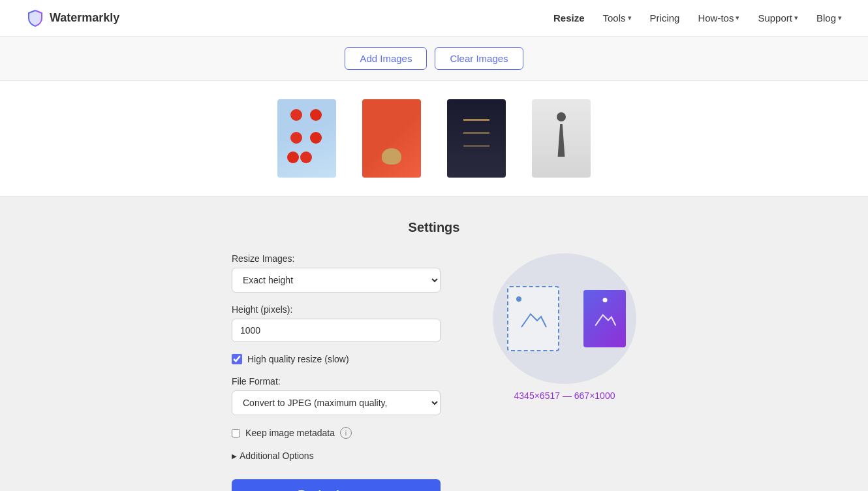  Describe the element at coordinates (290, 433) in the screenshot. I see `keep-metadata-label: Keep image metadata` at that location.